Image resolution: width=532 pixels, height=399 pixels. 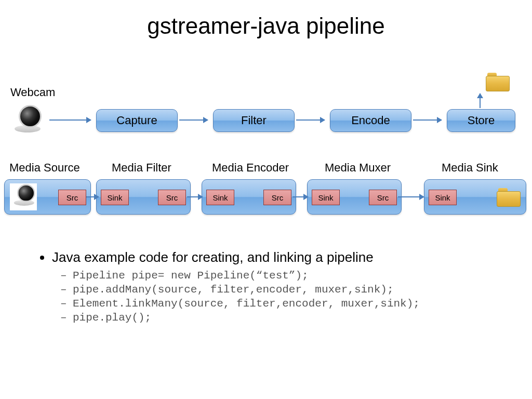 What do you see at coordinates (354, 197) in the screenshot?
I see `media-muxer-box: Sink Src` at bounding box center [354, 197].